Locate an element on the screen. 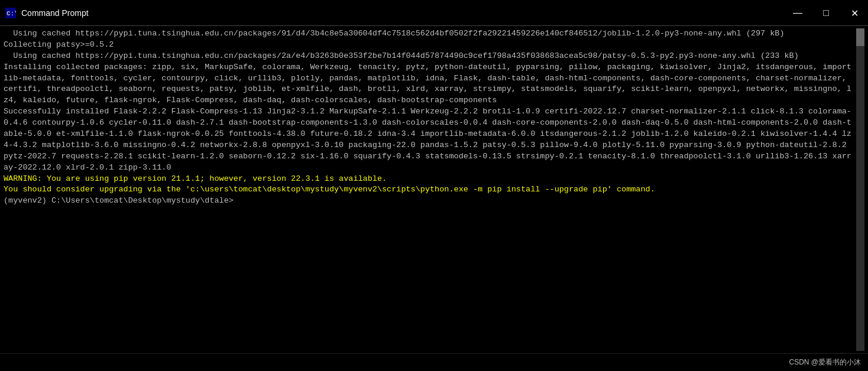 The width and height of the screenshot is (868, 371). title-bar: C:\ Command Prompt — □ ✕ is located at coordinates (434, 13).